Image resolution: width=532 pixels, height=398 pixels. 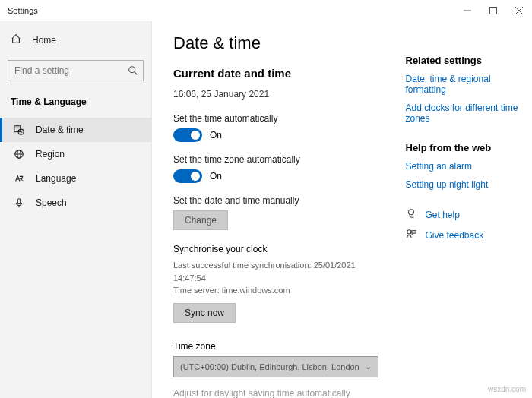 What do you see at coordinates (52, 203) in the screenshot?
I see `sidebar-item-label: Speech` at bounding box center [52, 203].